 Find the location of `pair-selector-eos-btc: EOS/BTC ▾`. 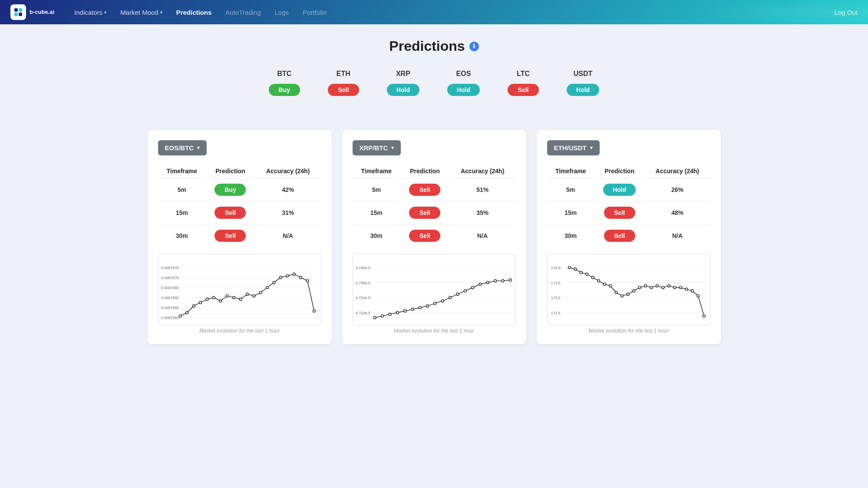

pair-selector-eos-btc: EOS/BTC ▾ is located at coordinates (182, 148).